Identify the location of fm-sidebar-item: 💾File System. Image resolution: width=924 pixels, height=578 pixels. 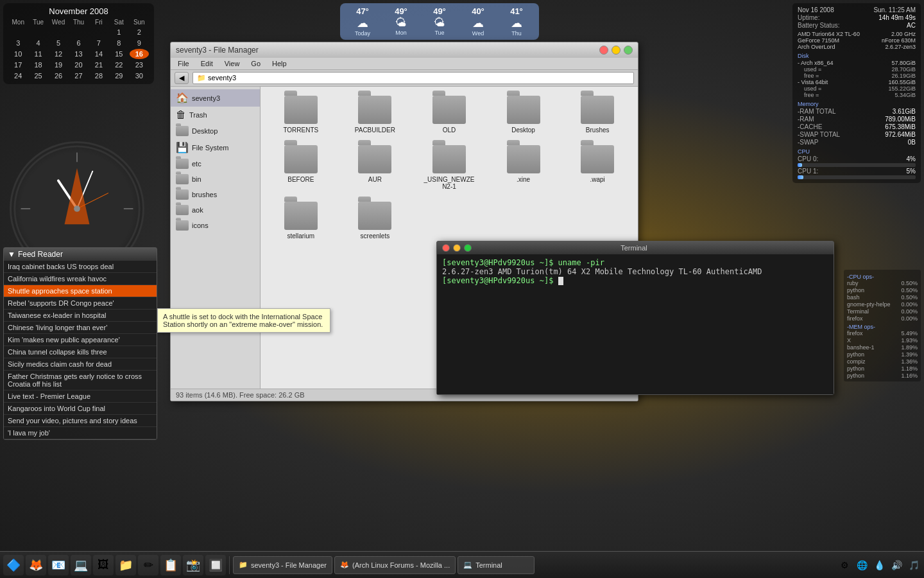
(216, 148).